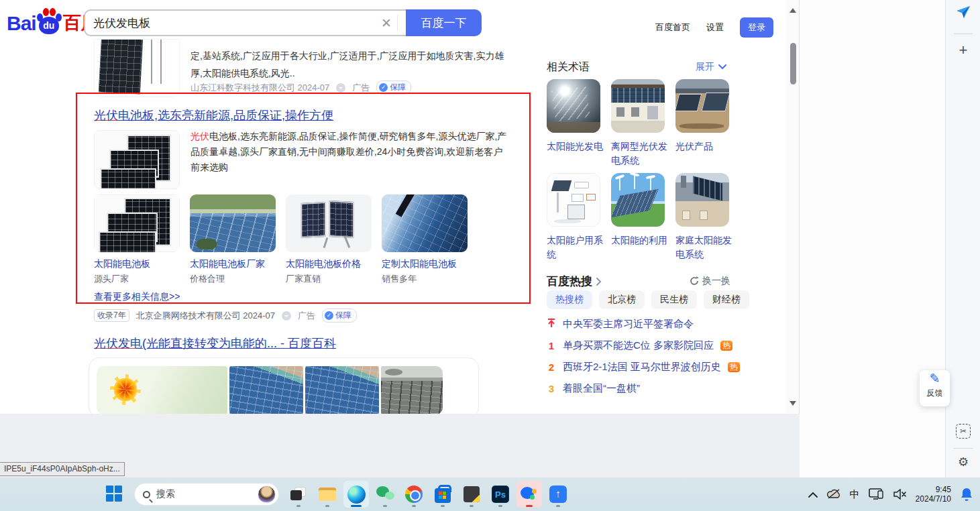  What do you see at coordinates (963, 431) in the screenshot?
I see `web-capture-icon: ✂` at bounding box center [963, 431].